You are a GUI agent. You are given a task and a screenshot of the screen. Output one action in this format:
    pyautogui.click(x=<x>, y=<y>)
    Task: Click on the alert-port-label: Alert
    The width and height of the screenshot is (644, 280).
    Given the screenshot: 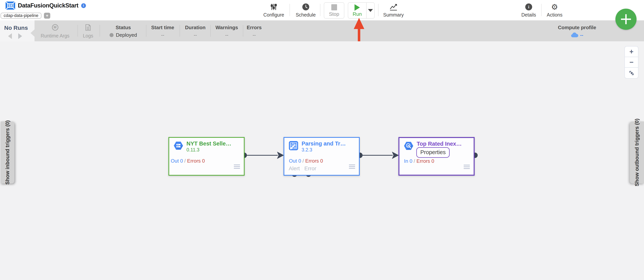 What is the action you would take?
    pyautogui.click(x=294, y=169)
    